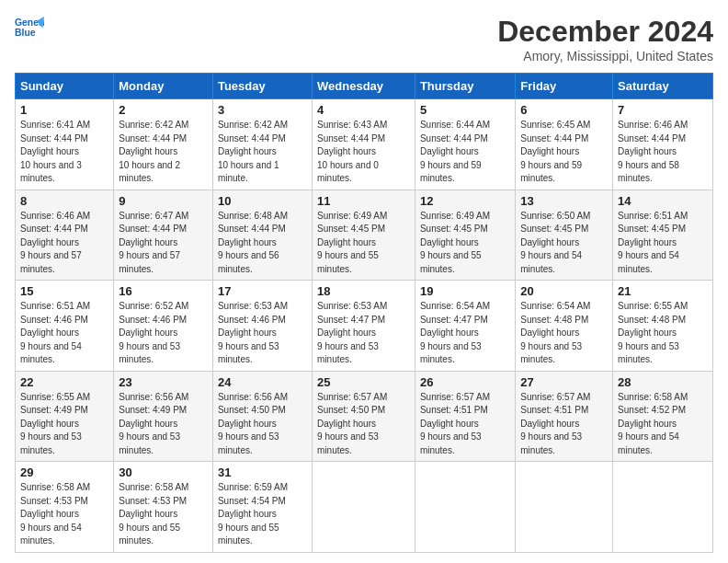 The width and height of the screenshot is (728, 563). What do you see at coordinates (663, 153) in the screenshot?
I see `day-info: Sunrise: 6:46 AMSunset: 4:44 PMDaylight …` at bounding box center [663, 153].